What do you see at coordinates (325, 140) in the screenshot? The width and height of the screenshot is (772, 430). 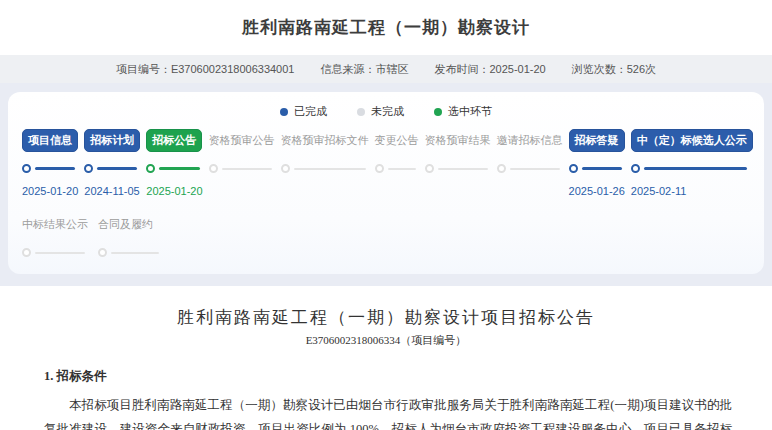 I see `step-label: 资格预审招标文件` at bounding box center [325, 140].